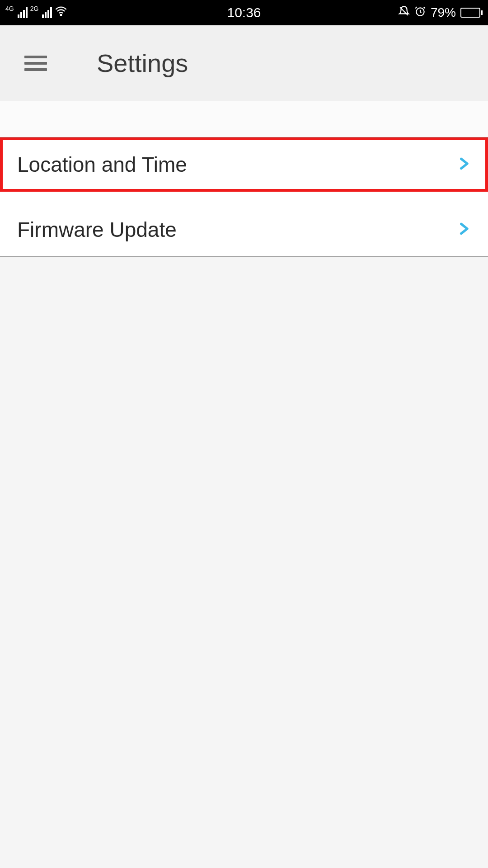  What do you see at coordinates (10, 9) in the screenshot?
I see `signal-4g-label: 4G` at bounding box center [10, 9].